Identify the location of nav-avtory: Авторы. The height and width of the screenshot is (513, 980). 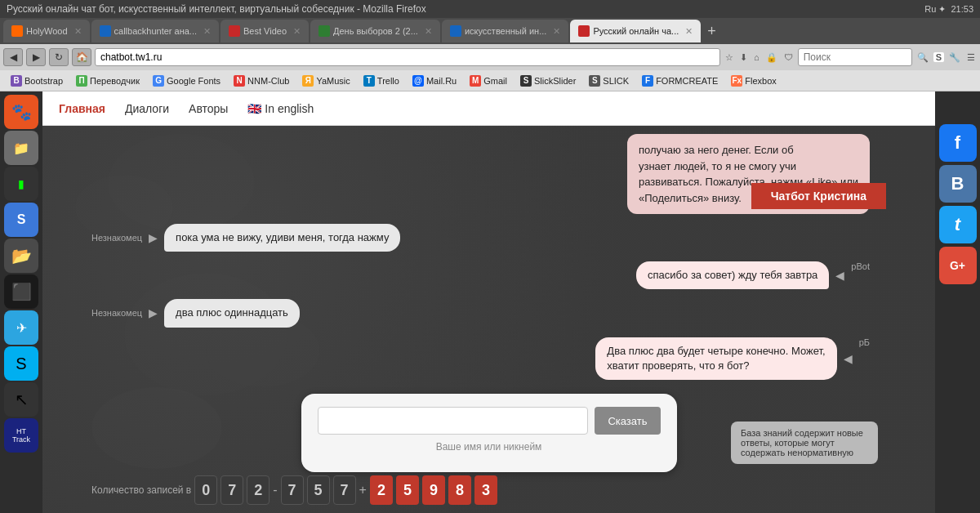
(208, 109).